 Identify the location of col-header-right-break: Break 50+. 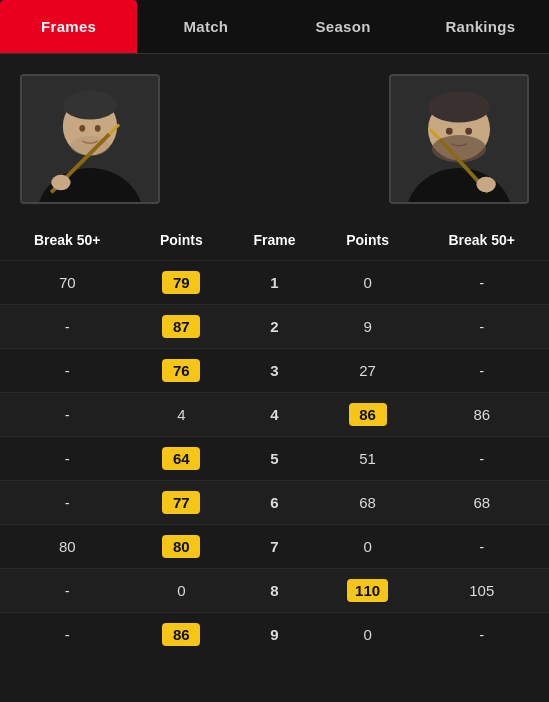
(482, 242).